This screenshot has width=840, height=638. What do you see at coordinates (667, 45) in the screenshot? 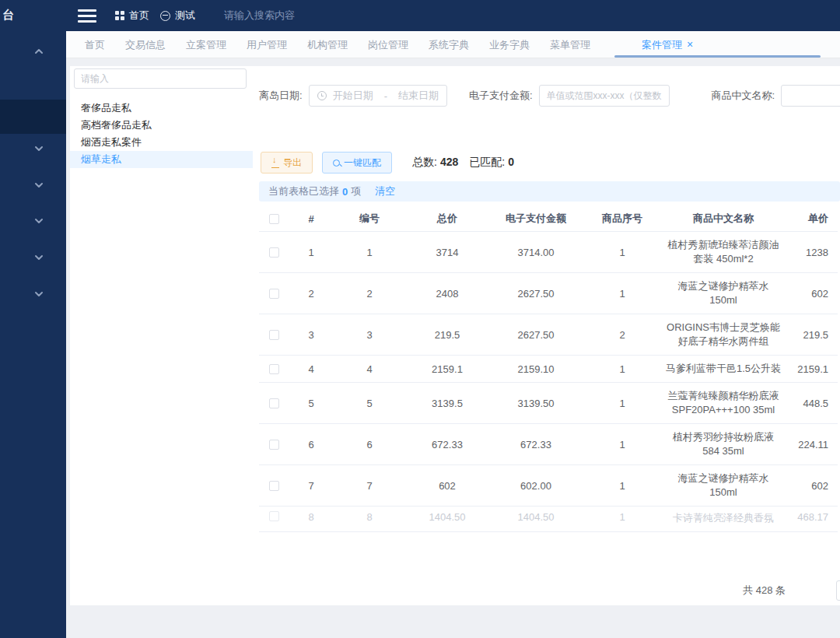
I see `tab-10: 案件管理×` at bounding box center [667, 45].